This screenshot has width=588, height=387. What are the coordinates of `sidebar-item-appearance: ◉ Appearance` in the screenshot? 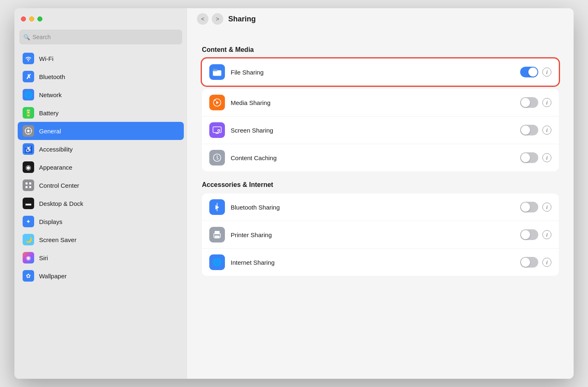 It's located at (101, 167).